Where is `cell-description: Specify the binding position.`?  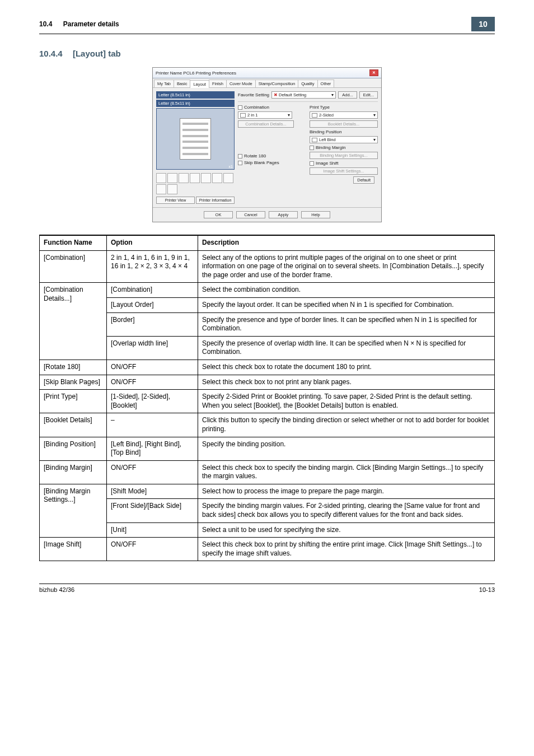
cell-description: Specify the binding position. is located at coordinates (346, 449).